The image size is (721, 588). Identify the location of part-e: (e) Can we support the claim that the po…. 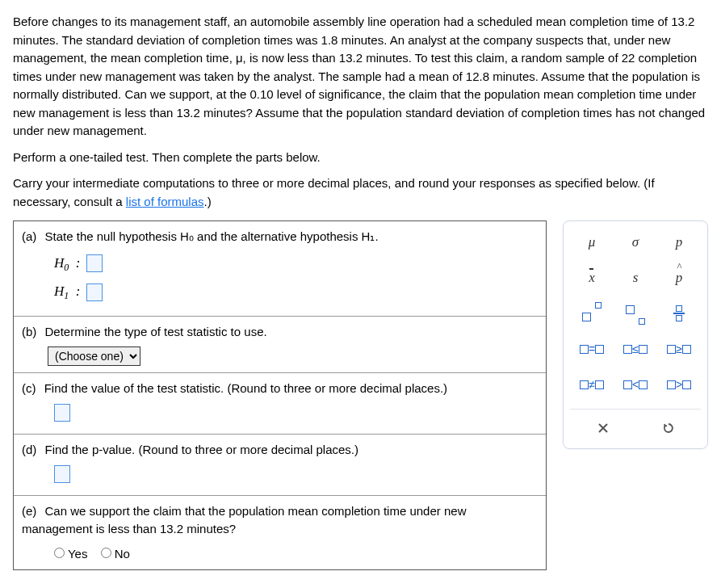
(279, 533).